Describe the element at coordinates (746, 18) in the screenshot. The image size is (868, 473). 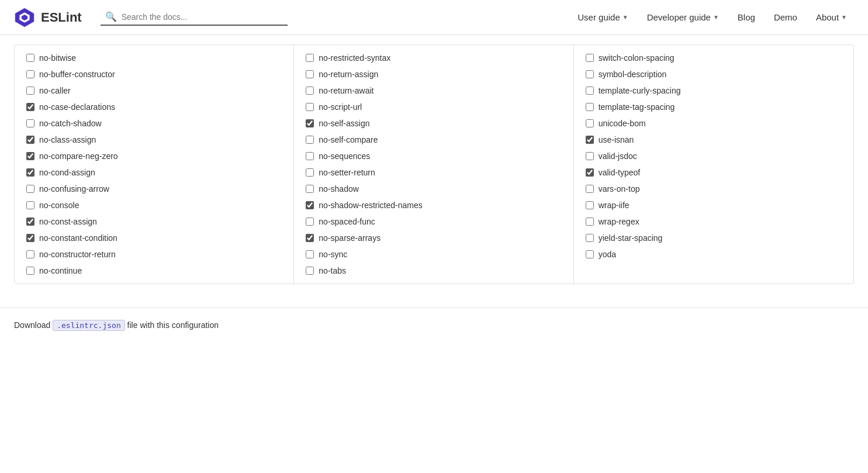
I see `nav-blog: Blog` at that location.